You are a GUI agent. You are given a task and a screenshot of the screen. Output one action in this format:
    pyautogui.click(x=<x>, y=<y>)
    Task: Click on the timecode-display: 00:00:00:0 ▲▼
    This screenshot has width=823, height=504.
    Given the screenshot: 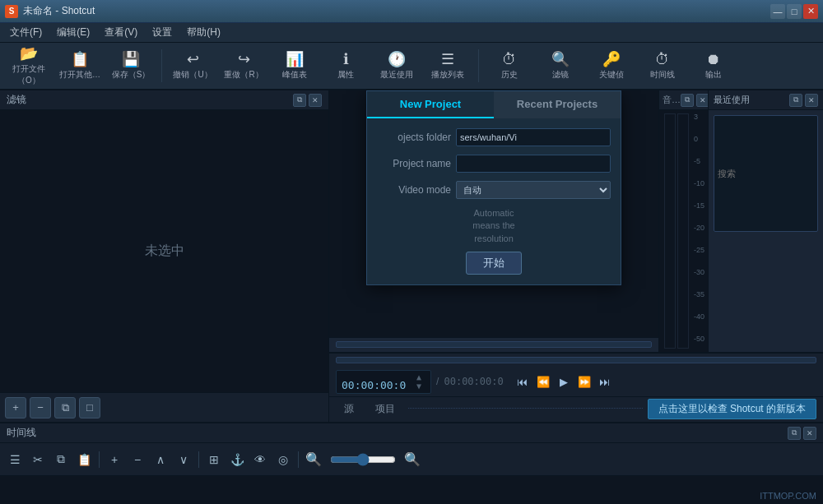 What is the action you would take?
    pyautogui.click(x=384, y=381)
    